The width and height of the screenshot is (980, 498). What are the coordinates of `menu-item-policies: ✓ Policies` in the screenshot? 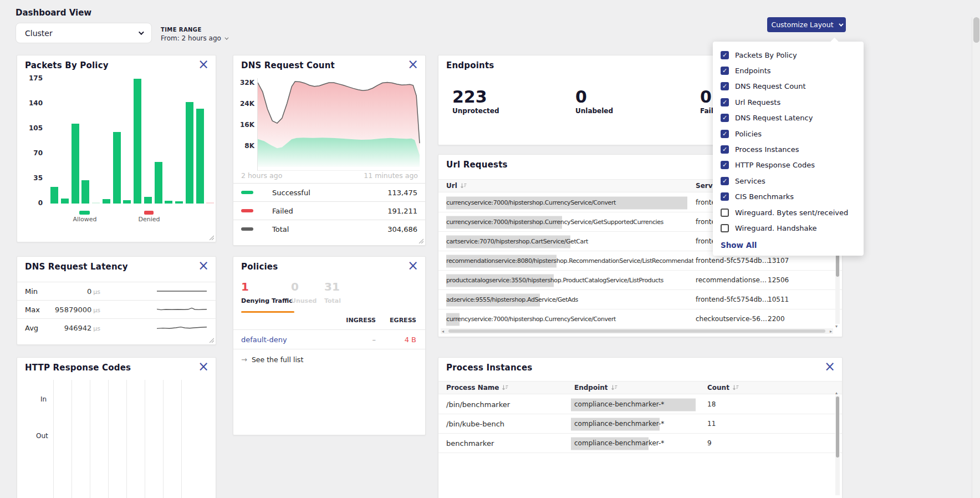 It's located at (792, 134).